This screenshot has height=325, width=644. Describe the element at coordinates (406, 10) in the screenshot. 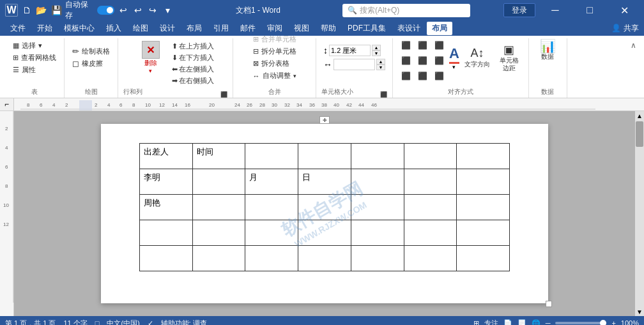

I see `search-box: 🔍 搜索(Alt+Q)` at that location.